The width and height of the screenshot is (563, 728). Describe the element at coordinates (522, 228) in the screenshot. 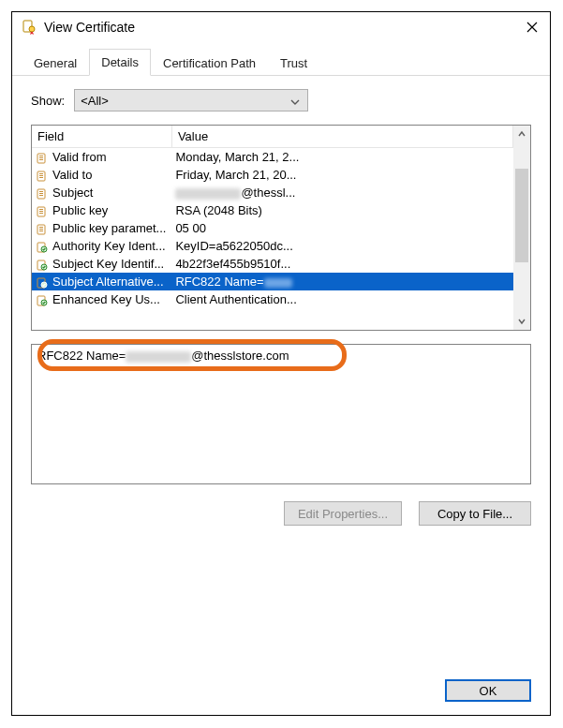

I see `scroll-track` at that location.